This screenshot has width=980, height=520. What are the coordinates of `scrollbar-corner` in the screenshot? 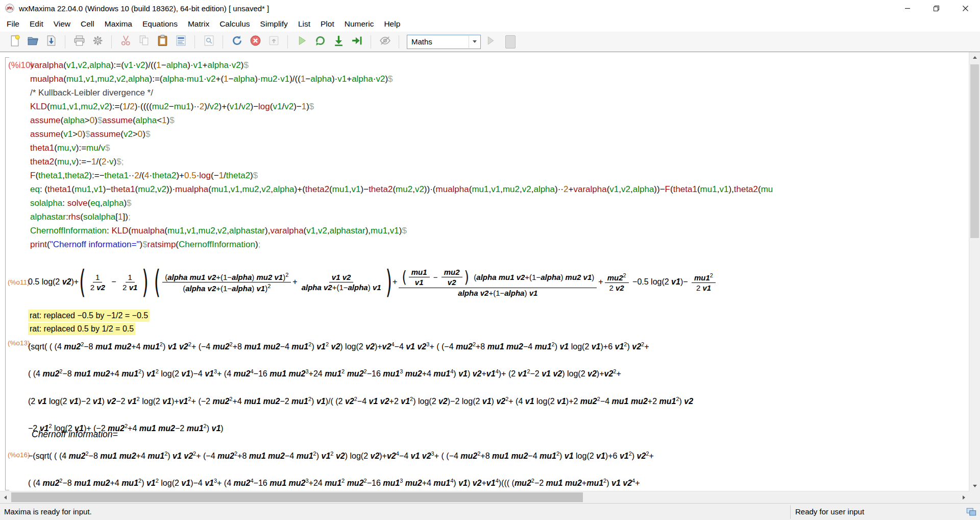 It's located at (975, 498).